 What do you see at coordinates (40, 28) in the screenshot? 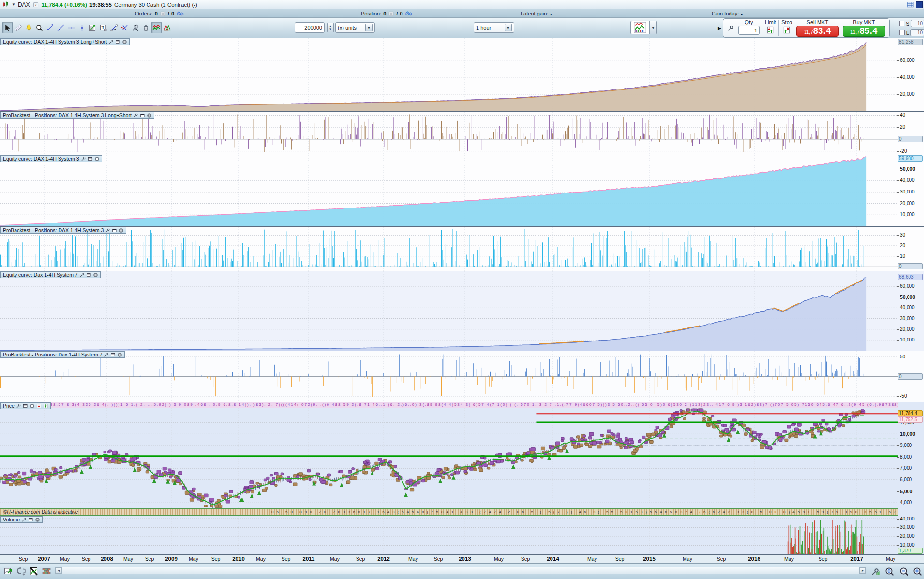
I see `zoom-tool-button` at bounding box center [40, 28].